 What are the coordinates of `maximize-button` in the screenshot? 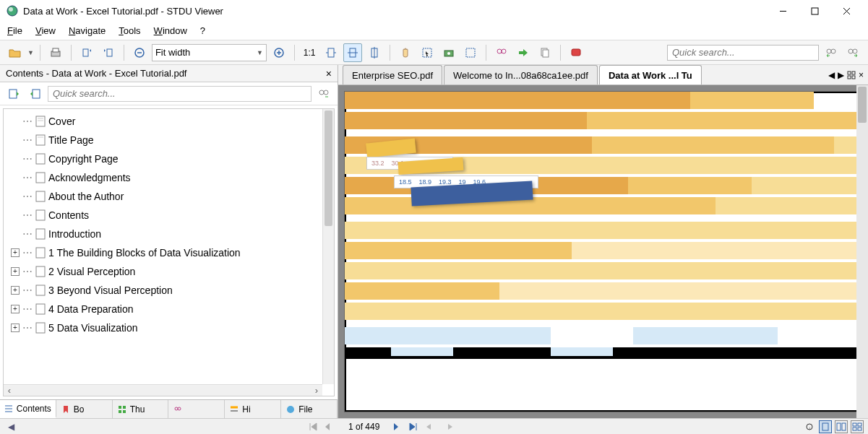 It's located at (815, 11).